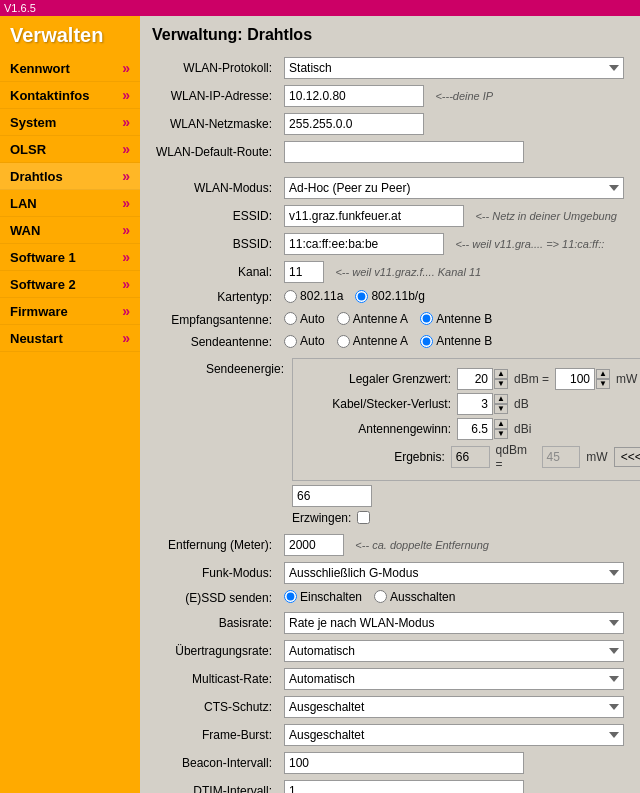 This screenshot has height=793, width=640. I want to click on empfangsantenne-a-label: Antenne A, so click(372, 319).